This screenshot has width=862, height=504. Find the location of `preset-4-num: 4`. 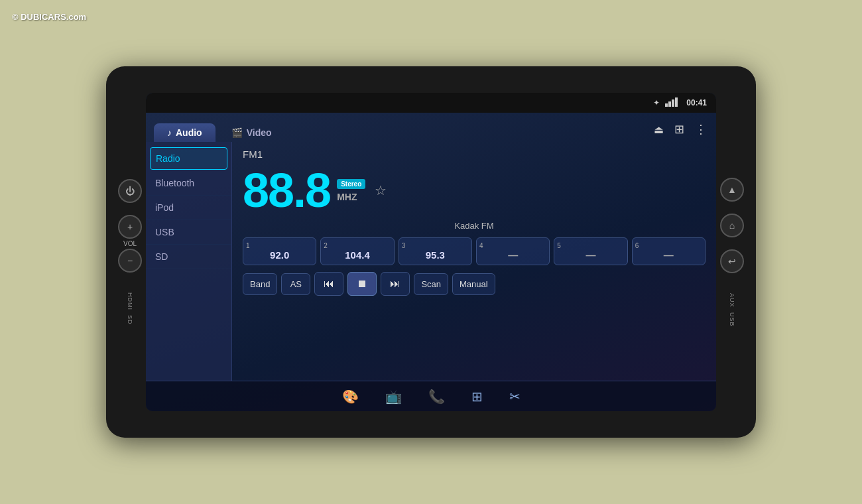

preset-4-num: 4 is located at coordinates (481, 245).